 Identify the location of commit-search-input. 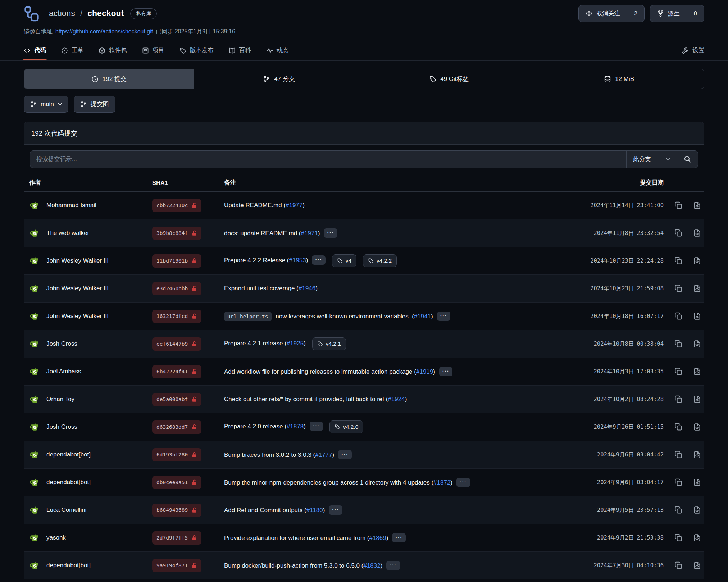
(328, 159).